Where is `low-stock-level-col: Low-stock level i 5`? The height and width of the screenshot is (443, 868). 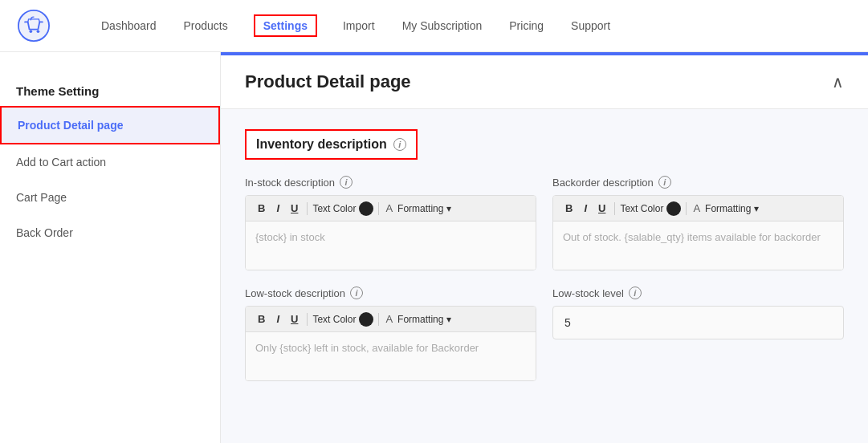
low-stock-level-col: Low-stock level i 5 is located at coordinates (699, 334).